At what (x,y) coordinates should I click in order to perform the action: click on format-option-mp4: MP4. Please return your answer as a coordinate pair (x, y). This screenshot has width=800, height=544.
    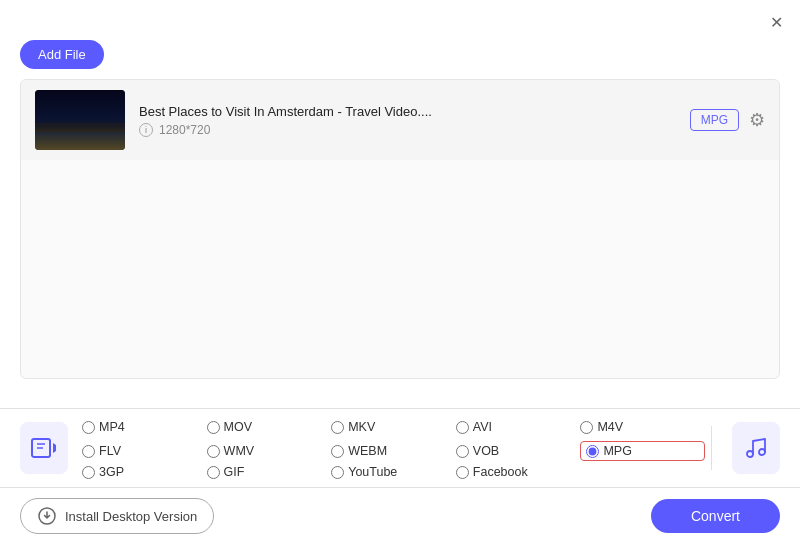
    Looking at the image, I should click on (144, 427).